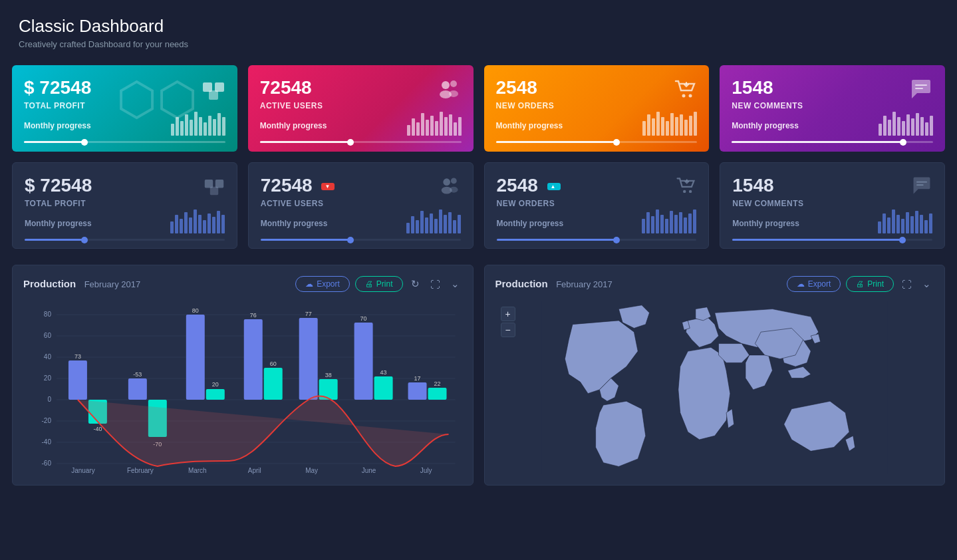  What do you see at coordinates (418, 378) in the screenshot?
I see `svg-text: 17` at bounding box center [418, 378].